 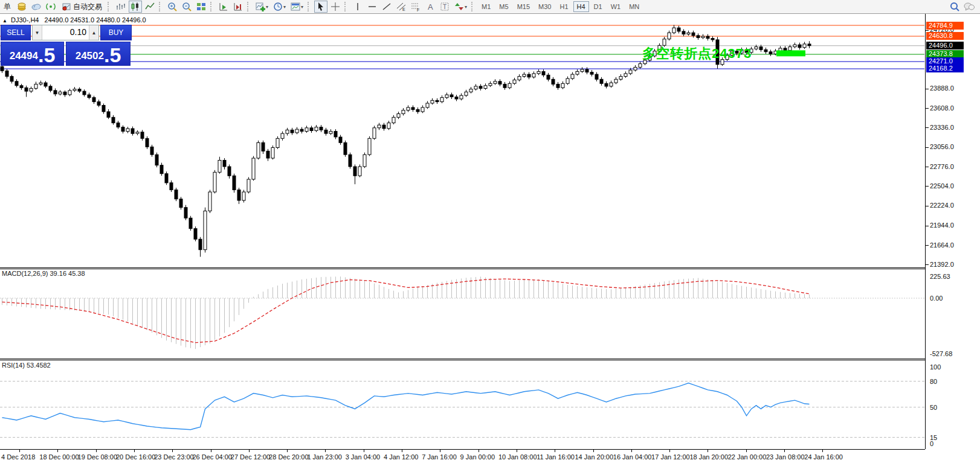 I want to click on volume-increase-button: ▲, so click(x=94, y=33).